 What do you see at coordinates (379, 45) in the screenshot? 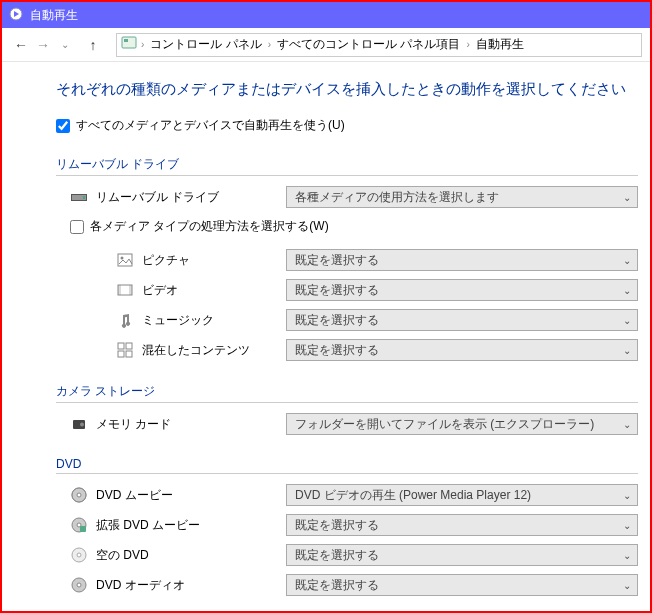
I see `address-bar: › コントロール パネル › すべてのコントロール パネル項目 › 自動再生` at bounding box center [379, 45].